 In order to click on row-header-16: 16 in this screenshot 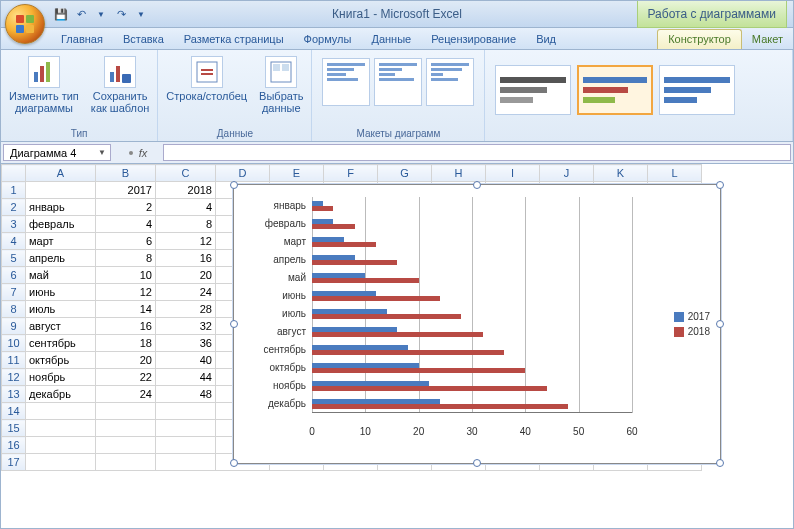, I will do `click(14, 446)`.